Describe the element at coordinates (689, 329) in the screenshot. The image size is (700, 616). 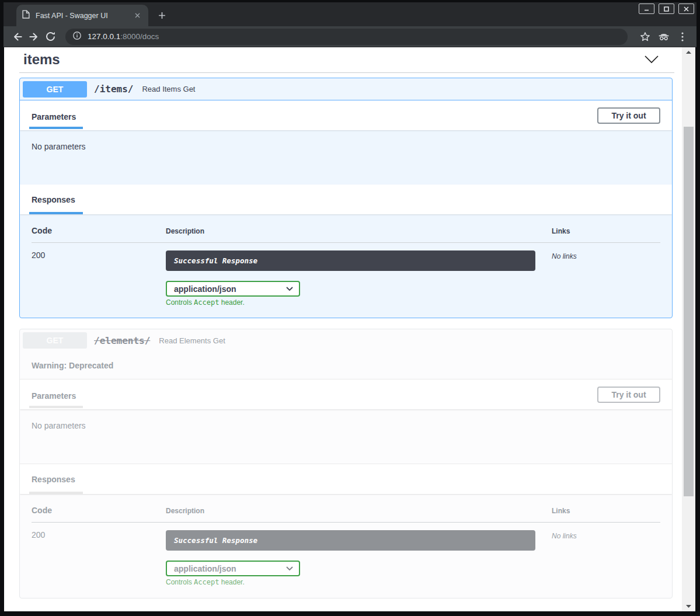
I see `page-scrollbar` at that location.